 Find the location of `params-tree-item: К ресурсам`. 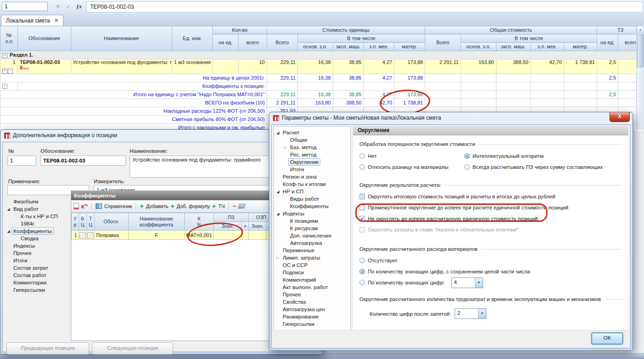

params-tree-item: К ресурсам is located at coordinates (312, 228).